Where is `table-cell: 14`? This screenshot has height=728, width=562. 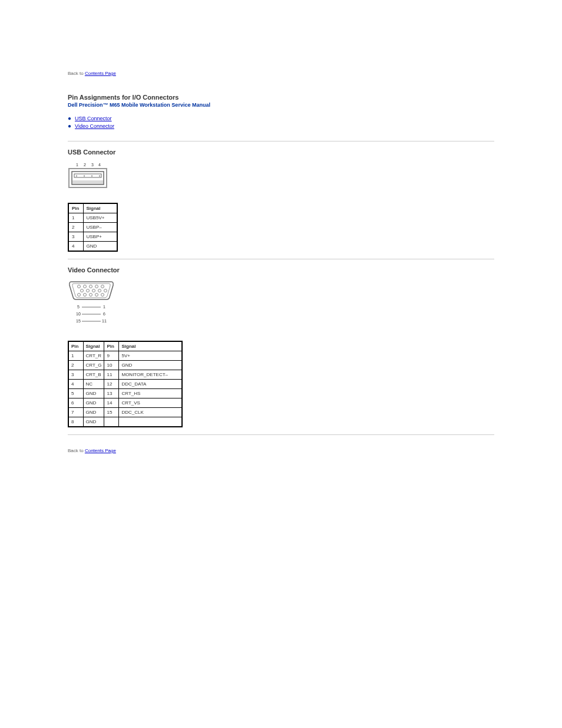
table-cell: 14 is located at coordinates (112, 403).